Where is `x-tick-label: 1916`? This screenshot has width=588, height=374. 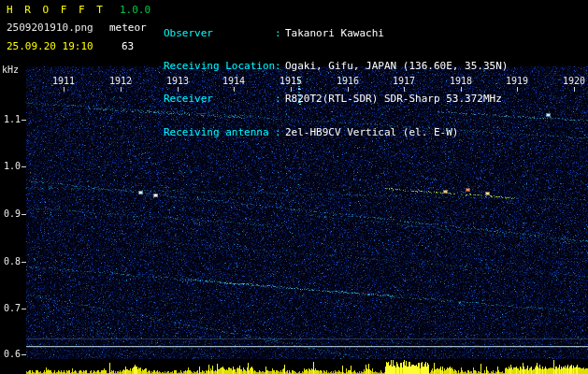
x-tick-label: 1916 is located at coordinates (348, 81).